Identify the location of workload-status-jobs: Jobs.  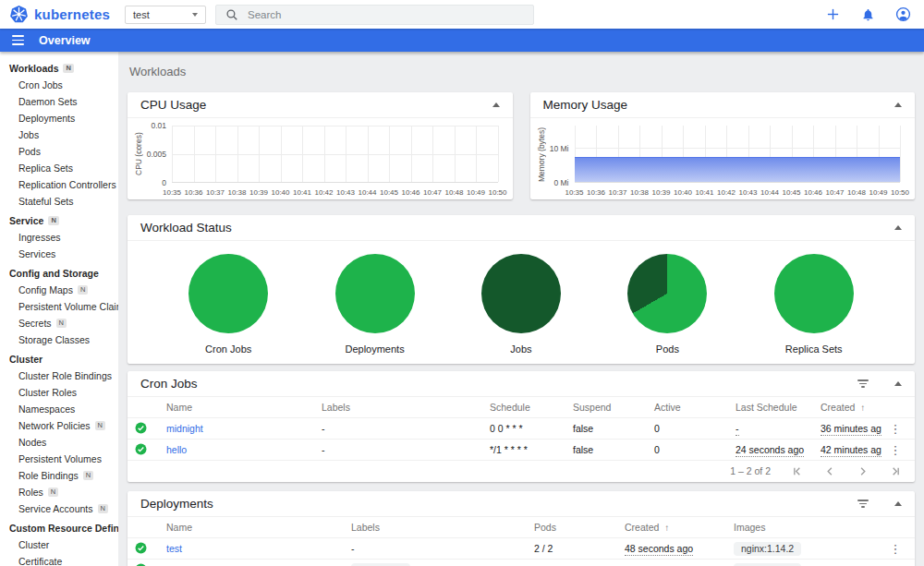
(521, 305).